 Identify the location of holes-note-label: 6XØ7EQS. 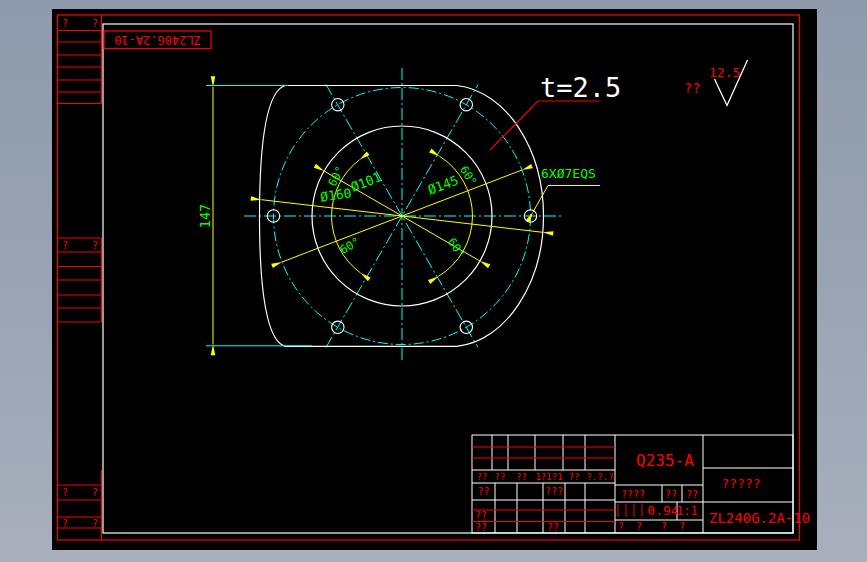
(568, 174).